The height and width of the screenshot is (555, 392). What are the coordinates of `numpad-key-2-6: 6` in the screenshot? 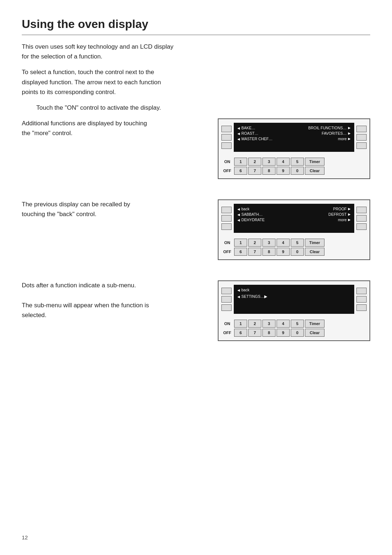 It's located at (241, 252).